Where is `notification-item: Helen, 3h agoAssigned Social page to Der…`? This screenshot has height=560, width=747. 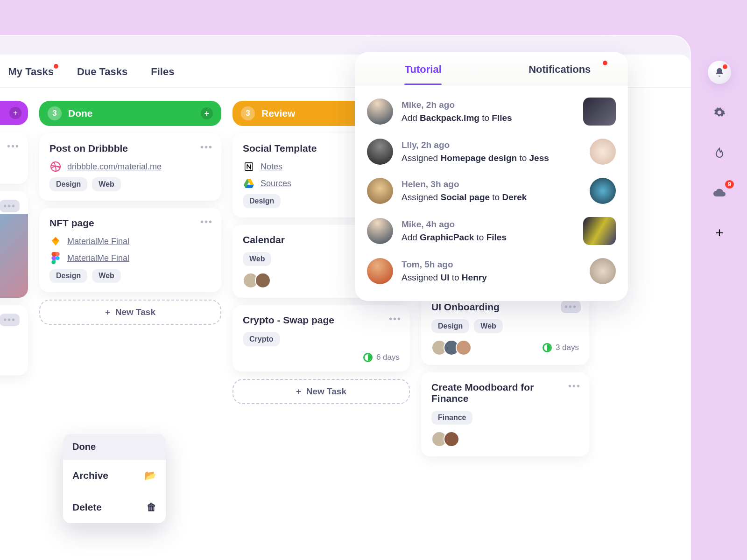
notification-item: Helen, 3h agoAssigned Social page to Der… is located at coordinates (491, 191).